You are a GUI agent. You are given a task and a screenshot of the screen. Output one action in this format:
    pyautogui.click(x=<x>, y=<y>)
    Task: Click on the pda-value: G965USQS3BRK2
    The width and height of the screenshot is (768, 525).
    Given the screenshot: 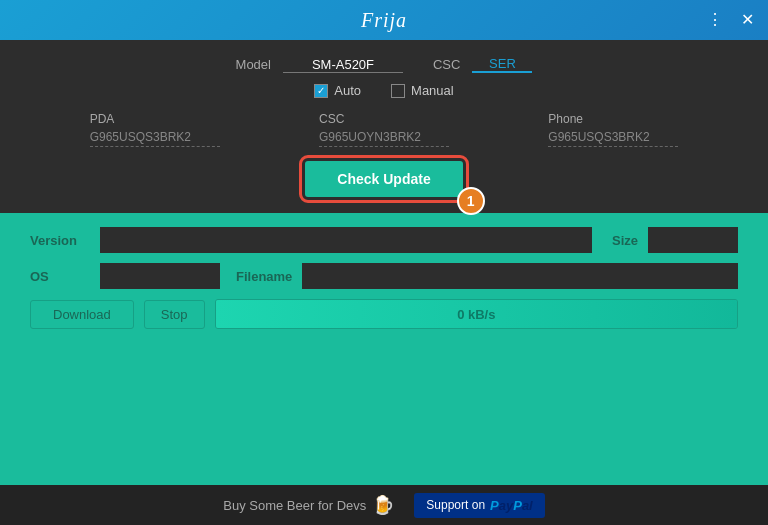 What is the action you would take?
    pyautogui.click(x=155, y=138)
    